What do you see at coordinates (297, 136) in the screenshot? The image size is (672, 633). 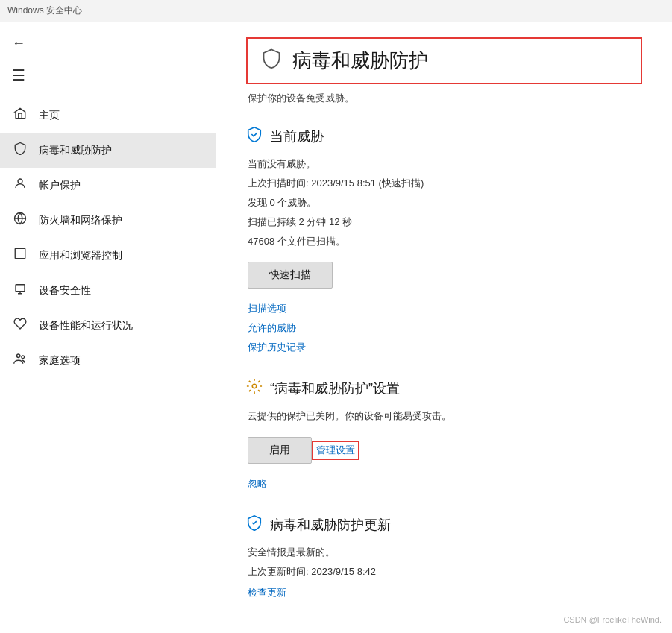 I see `section-title-current-threats: 当前威胁` at bounding box center [297, 136].